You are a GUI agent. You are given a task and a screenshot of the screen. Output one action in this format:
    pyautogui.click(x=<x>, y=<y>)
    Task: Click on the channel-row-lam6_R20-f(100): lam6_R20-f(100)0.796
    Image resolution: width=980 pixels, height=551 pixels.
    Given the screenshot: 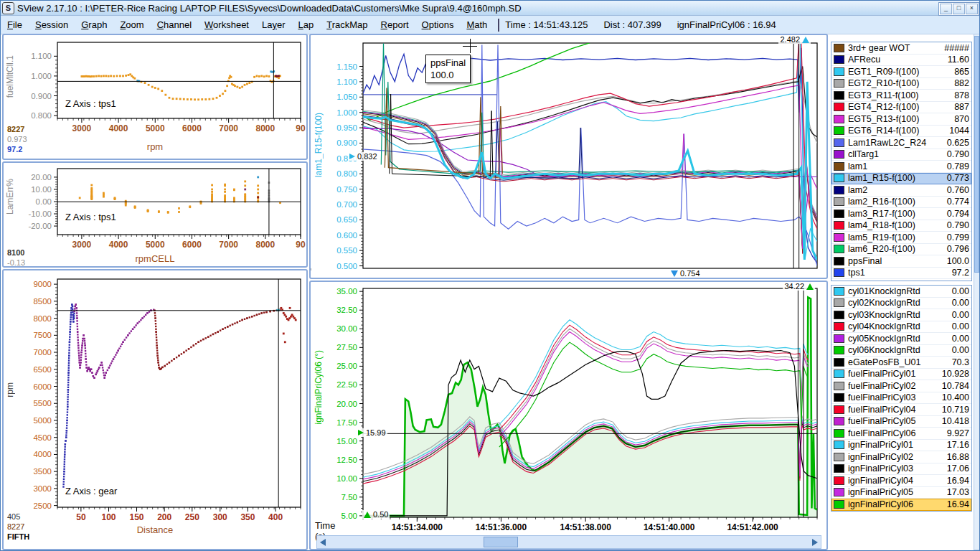 What is the action you would take?
    pyautogui.click(x=901, y=250)
    